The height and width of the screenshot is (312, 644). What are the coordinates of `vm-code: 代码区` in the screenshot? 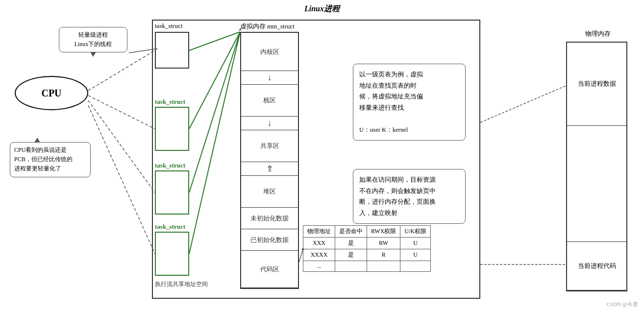 It's located at (270, 269).